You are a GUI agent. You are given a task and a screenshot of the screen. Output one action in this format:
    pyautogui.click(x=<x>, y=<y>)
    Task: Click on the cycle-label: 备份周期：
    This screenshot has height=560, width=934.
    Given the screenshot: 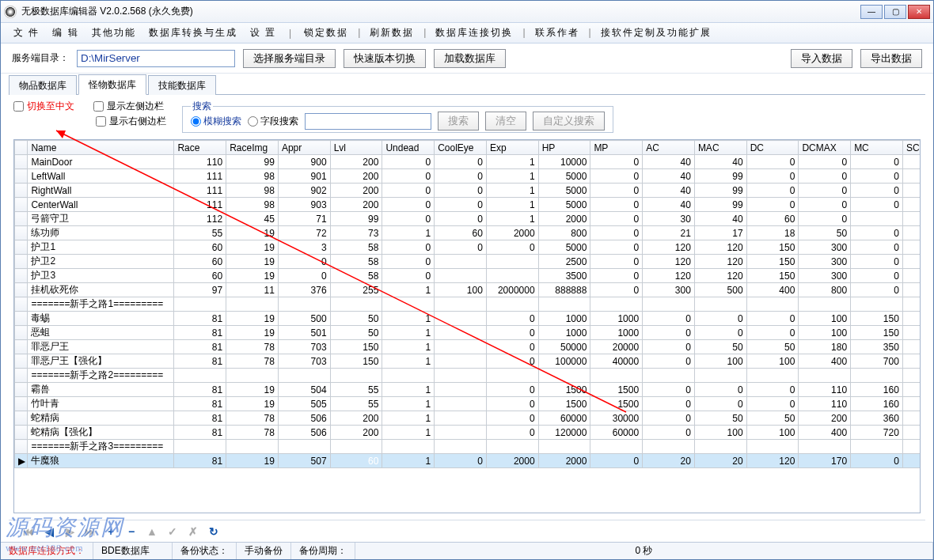 What is the action you would take?
    pyautogui.click(x=323, y=551)
    